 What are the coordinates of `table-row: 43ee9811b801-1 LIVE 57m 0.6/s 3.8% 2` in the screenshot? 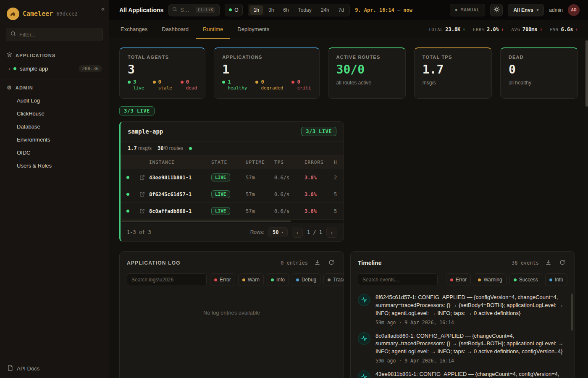 It's located at (232, 178).